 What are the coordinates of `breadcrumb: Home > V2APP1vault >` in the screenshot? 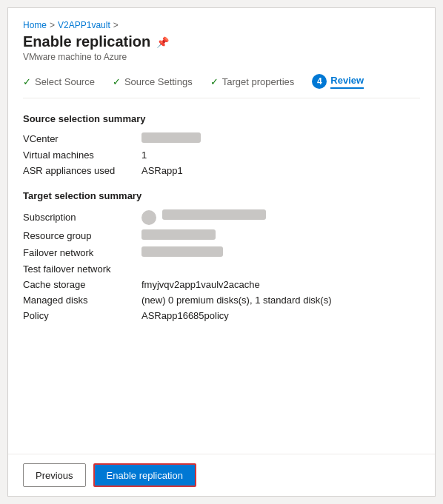 It's located at (221, 25).